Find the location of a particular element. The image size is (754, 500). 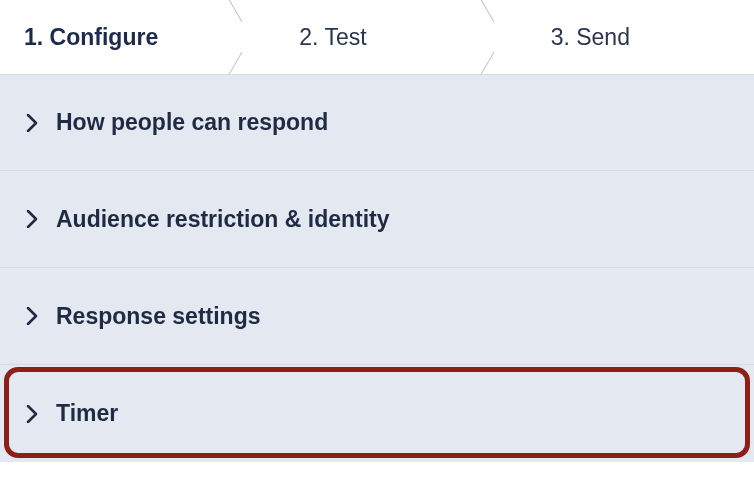

panel-title: Timer is located at coordinates (87, 414).